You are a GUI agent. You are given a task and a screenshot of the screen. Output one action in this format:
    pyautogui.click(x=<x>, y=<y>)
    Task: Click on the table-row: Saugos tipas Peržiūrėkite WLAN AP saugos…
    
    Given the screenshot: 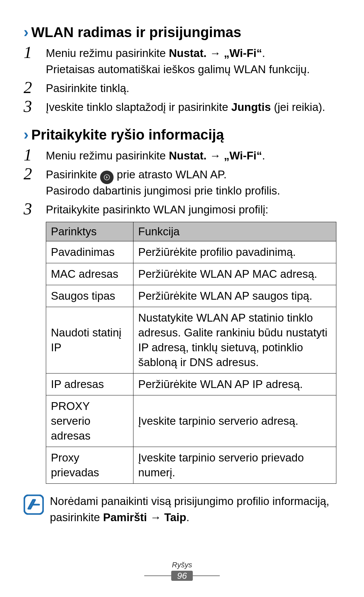 What is the action you would take?
    pyautogui.click(x=191, y=296)
    